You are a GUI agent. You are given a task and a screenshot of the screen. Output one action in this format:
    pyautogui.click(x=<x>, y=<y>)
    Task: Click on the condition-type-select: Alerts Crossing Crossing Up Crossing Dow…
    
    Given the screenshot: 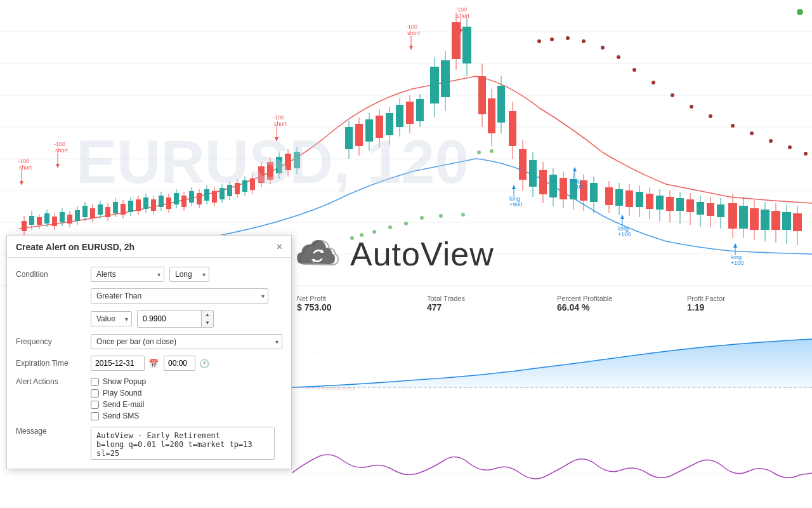 What is the action you would take?
    pyautogui.click(x=128, y=274)
    